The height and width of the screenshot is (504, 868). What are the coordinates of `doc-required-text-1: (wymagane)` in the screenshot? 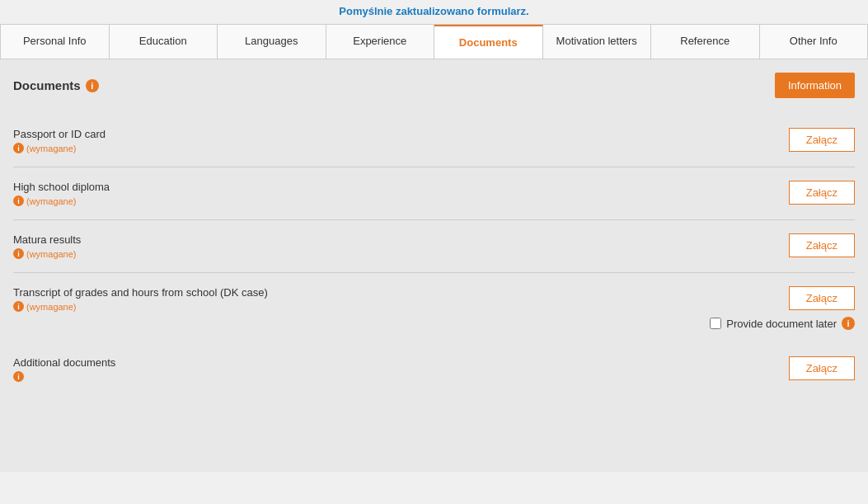 It's located at (51, 201).